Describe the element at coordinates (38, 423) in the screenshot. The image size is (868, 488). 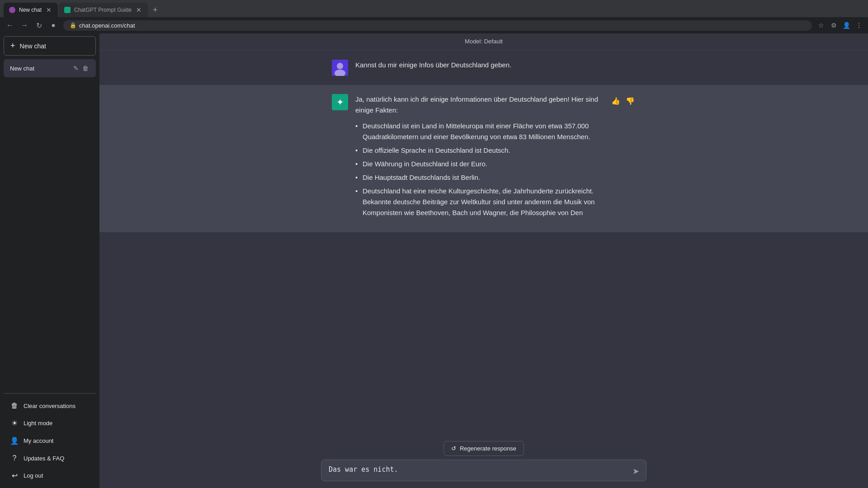
I see `light-mode-label: Light mode` at that location.